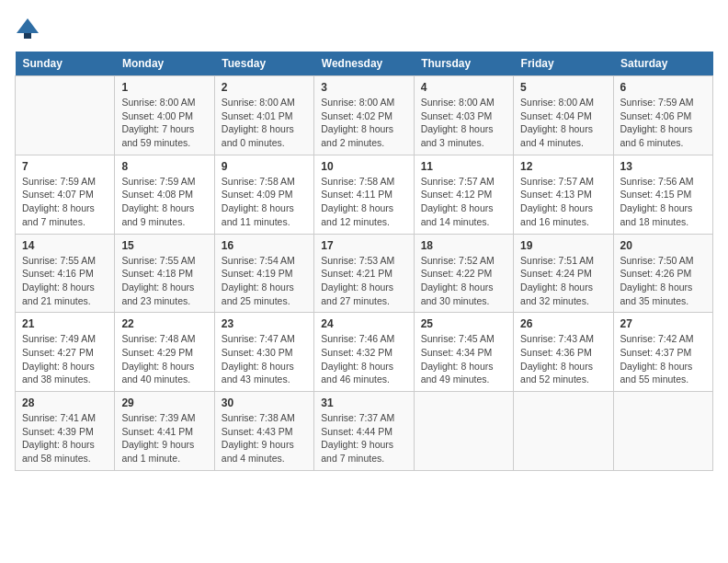 This screenshot has width=728, height=563. Describe the element at coordinates (563, 194) in the screenshot. I see `calendar-cell: 12Sunrise: 7:57 AMSunset: 4:13 PMDayligh…` at that location.